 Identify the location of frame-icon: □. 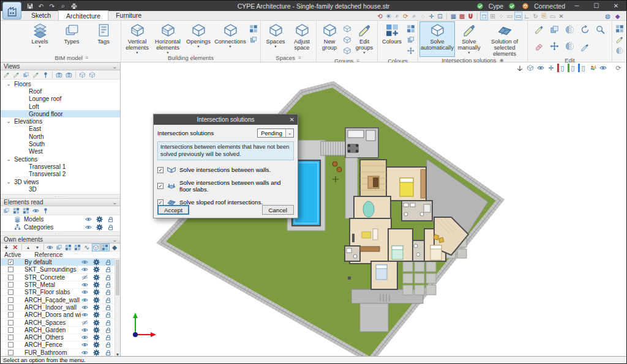
(484, 16).